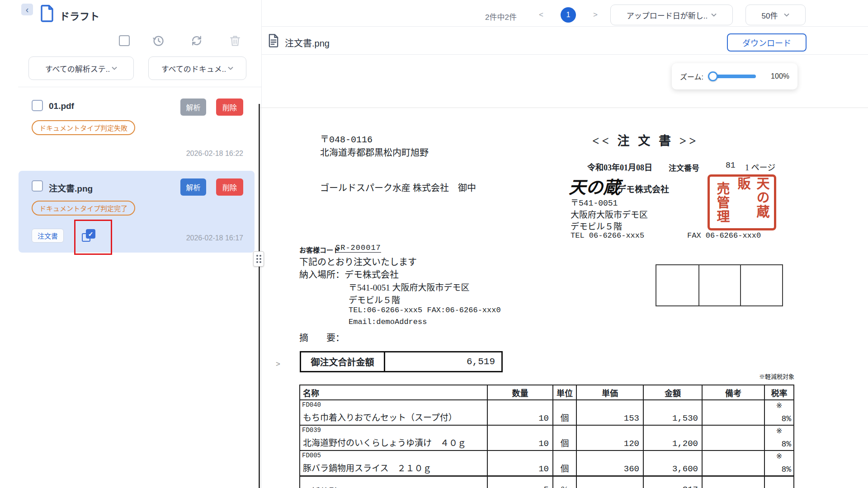 This screenshot has width=868, height=488. What do you see at coordinates (259, 296) in the screenshot?
I see `pane-splitter` at bounding box center [259, 296].